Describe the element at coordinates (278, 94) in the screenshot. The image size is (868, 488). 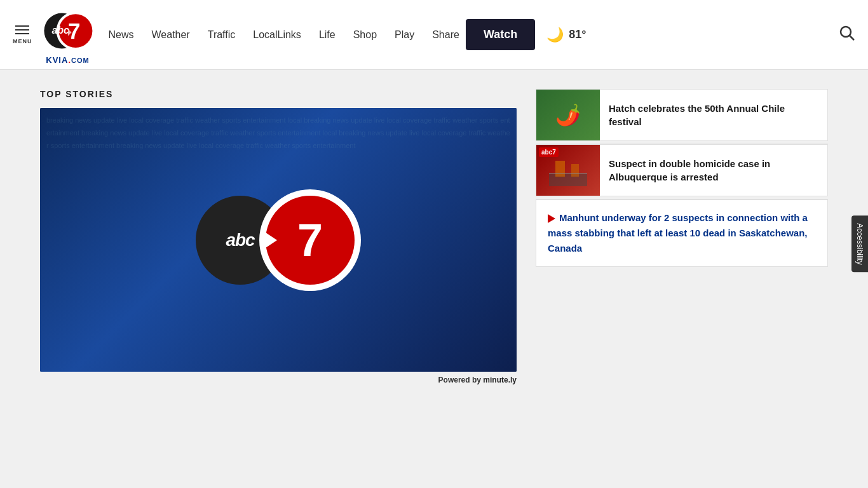
I see `top-stories-heading: TOP STORIES` at that location.